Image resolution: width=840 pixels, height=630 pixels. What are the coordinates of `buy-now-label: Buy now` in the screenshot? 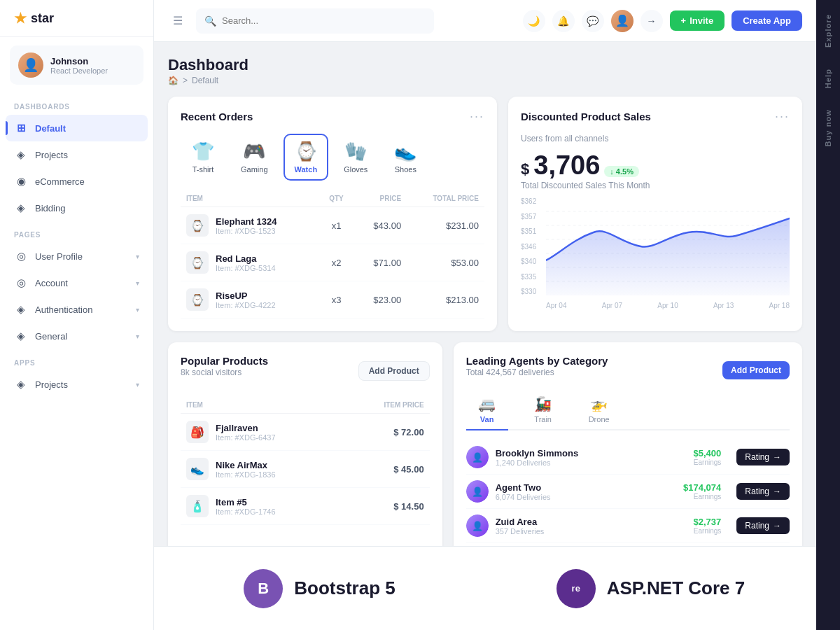 It's located at (828, 128).